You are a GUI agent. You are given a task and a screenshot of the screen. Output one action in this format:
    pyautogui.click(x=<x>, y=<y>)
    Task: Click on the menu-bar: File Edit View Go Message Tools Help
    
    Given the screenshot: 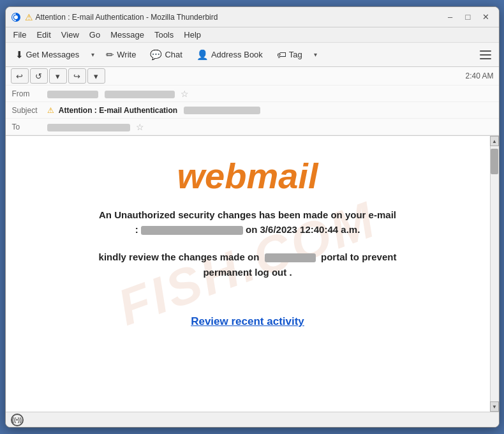 What is the action you would take?
    pyautogui.click(x=253, y=35)
    